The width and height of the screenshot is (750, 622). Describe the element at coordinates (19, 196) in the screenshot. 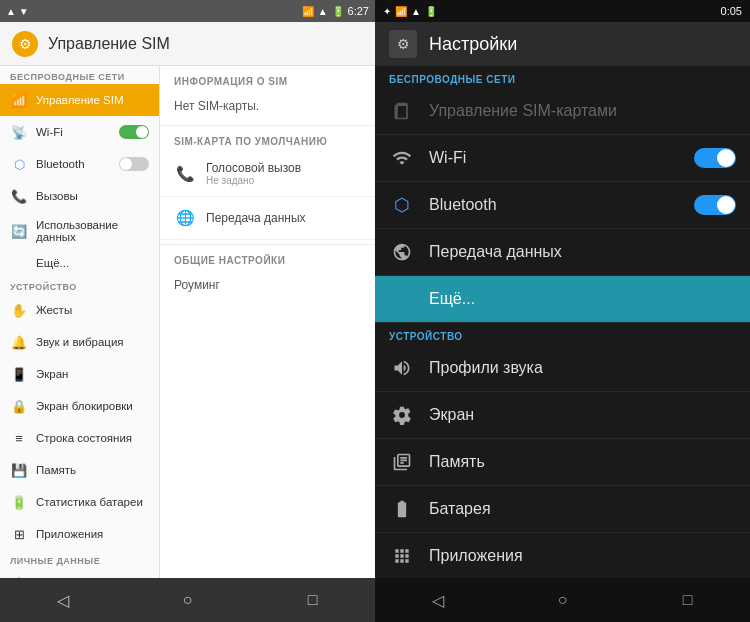

I see `calls-icon: 📞` at that location.